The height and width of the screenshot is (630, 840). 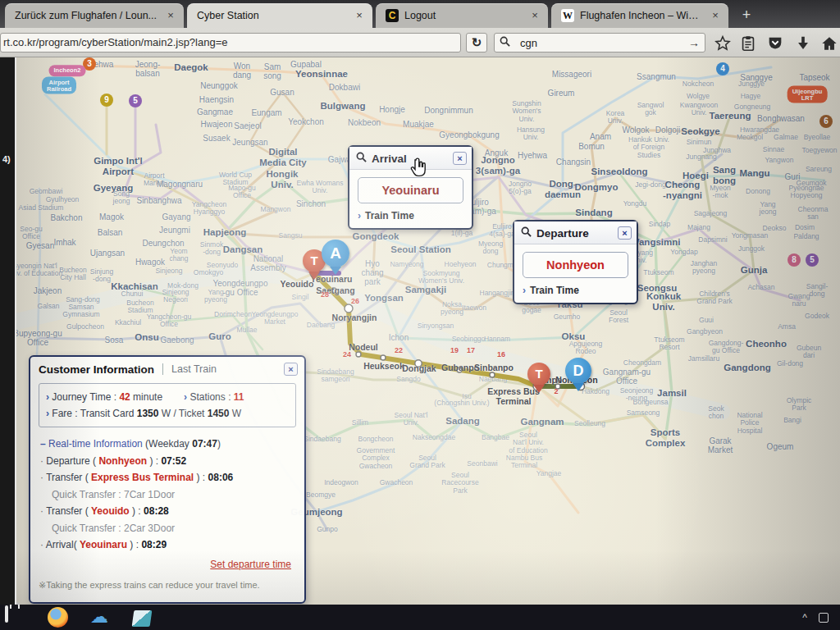 What do you see at coordinates (803, 43) in the screenshot?
I see `download-icon` at bounding box center [803, 43].